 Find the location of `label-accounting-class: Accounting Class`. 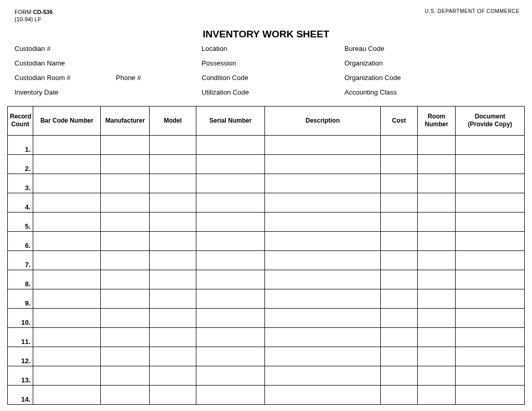

label-accounting-class: Accounting Class is located at coordinates (434, 92).